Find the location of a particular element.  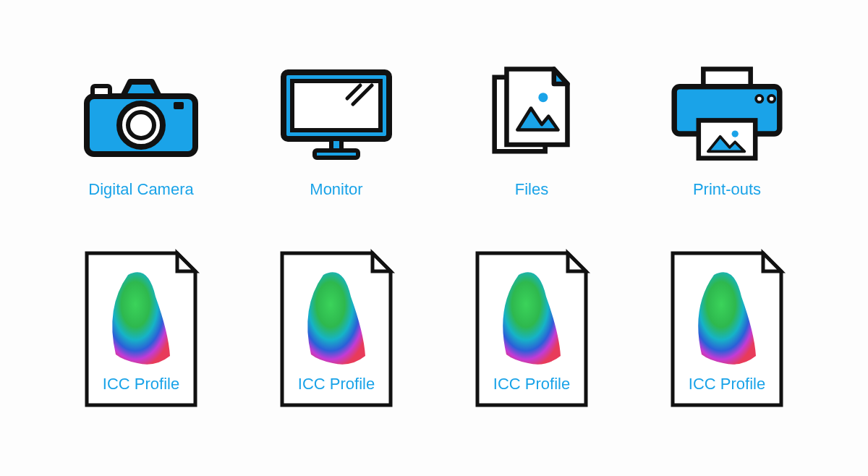

device-printer: Print-outs is located at coordinates (727, 129).